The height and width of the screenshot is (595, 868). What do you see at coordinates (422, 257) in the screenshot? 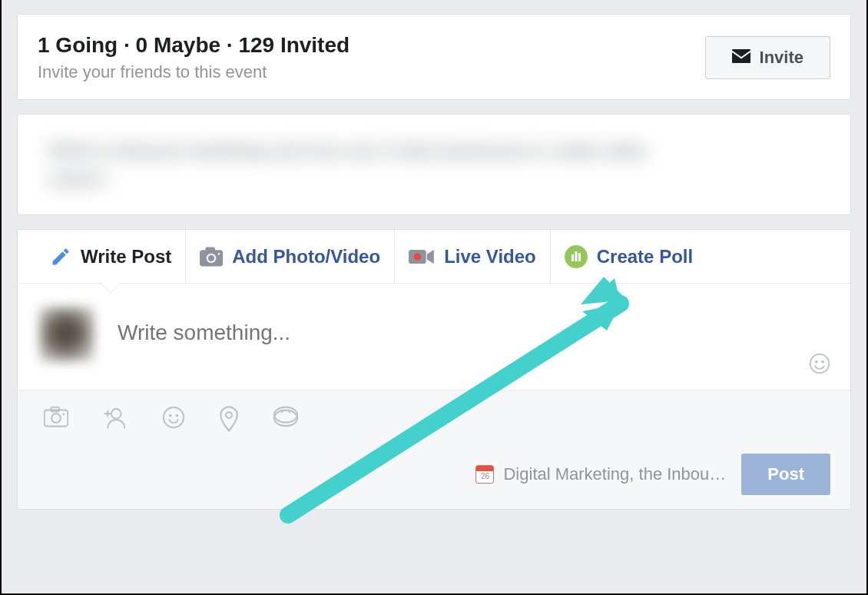
I see `video-camera-icon` at bounding box center [422, 257].